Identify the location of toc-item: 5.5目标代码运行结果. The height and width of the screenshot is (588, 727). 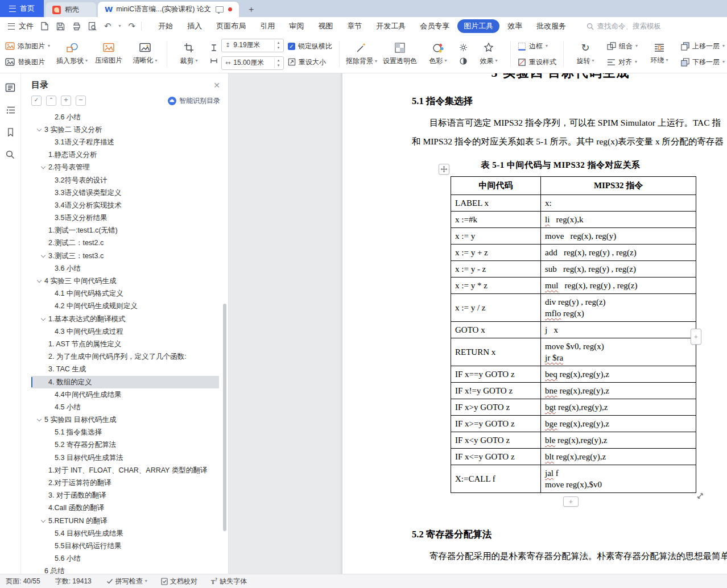
(125, 546).